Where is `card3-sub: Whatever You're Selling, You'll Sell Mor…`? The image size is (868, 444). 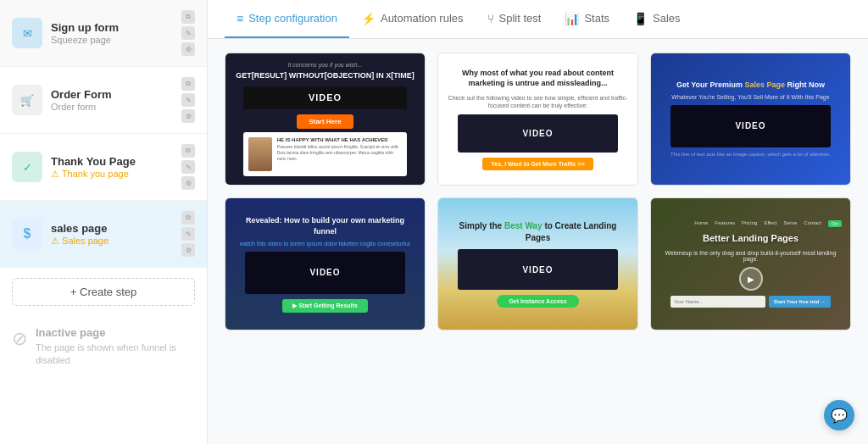
card3-sub: Whatever You're Selling, You'll Sell Mor… is located at coordinates (750, 97).